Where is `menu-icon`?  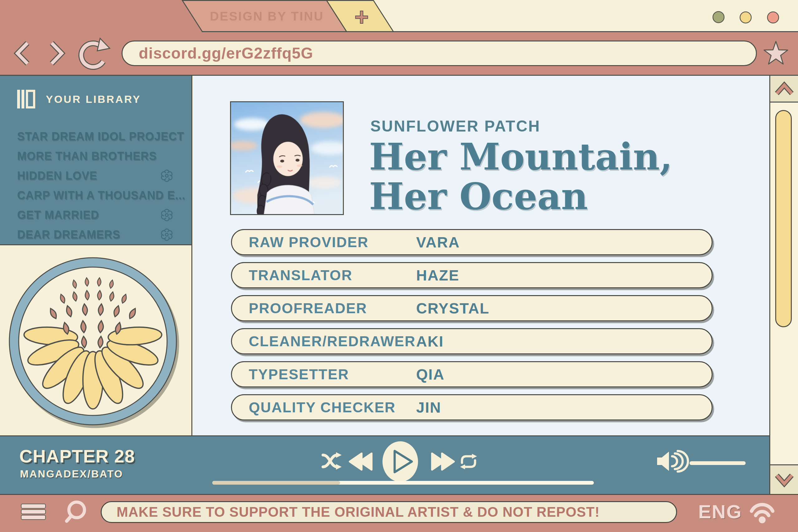
menu-icon is located at coordinates (33, 512).